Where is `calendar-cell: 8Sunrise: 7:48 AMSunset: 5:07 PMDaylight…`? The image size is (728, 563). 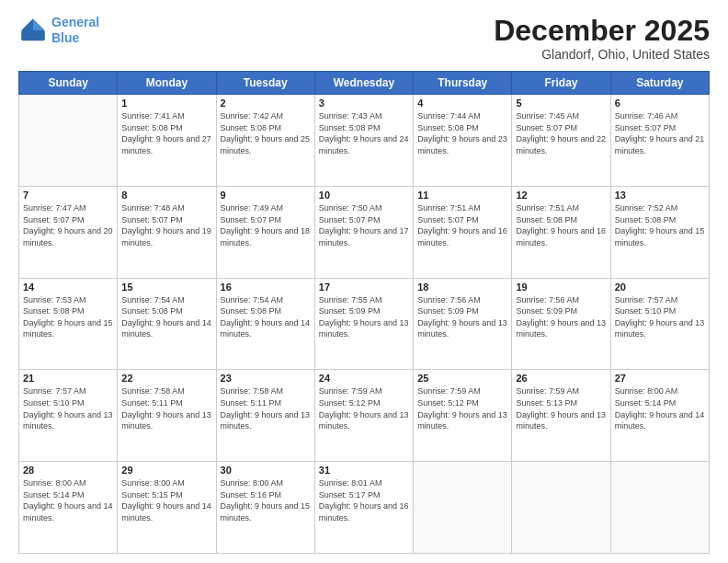
calendar-cell: 8Sunrise: 7:48 AMSunset: 5:07 PMDaylight… is located at coordinates (167, 232).